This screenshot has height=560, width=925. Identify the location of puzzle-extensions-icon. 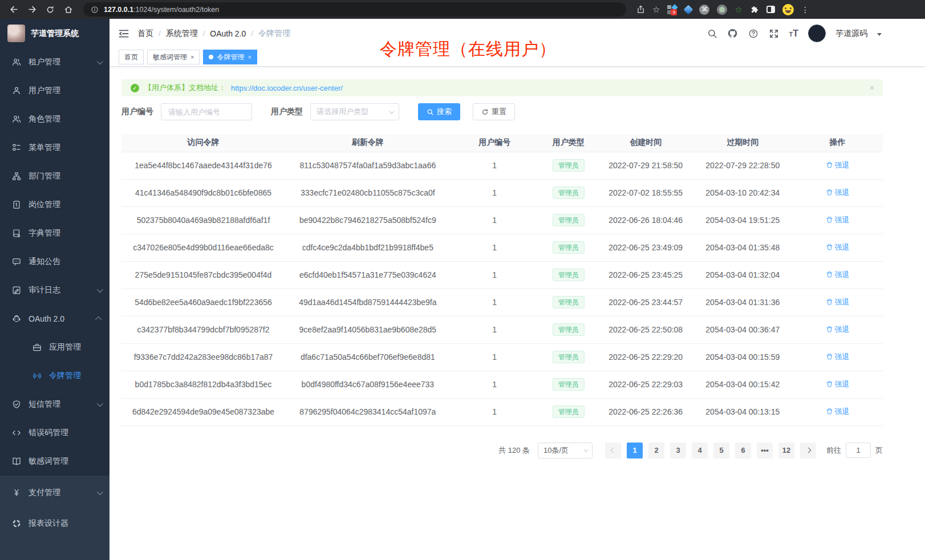
(754, 10).